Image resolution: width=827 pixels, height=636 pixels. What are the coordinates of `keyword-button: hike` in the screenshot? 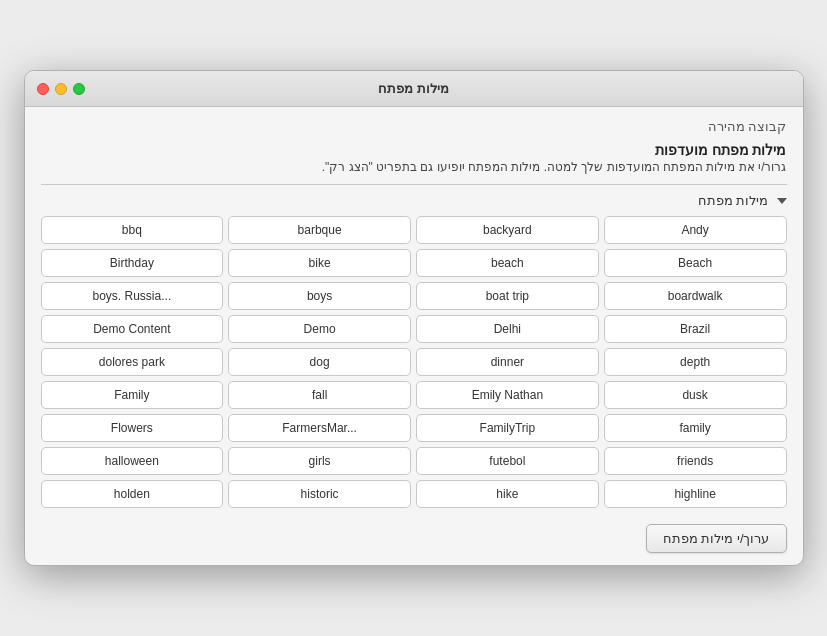 It's located at (508, 494).